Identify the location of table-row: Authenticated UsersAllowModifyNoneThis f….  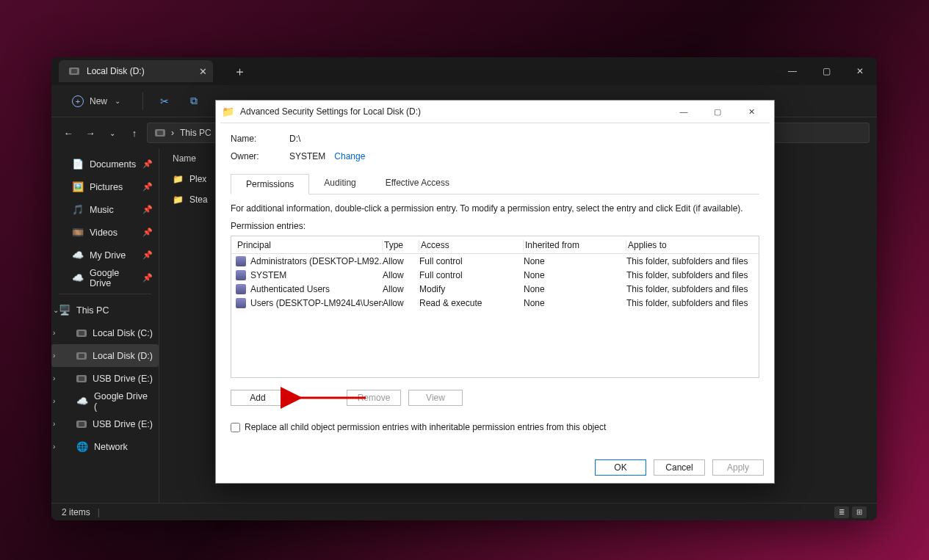
(495, 289).